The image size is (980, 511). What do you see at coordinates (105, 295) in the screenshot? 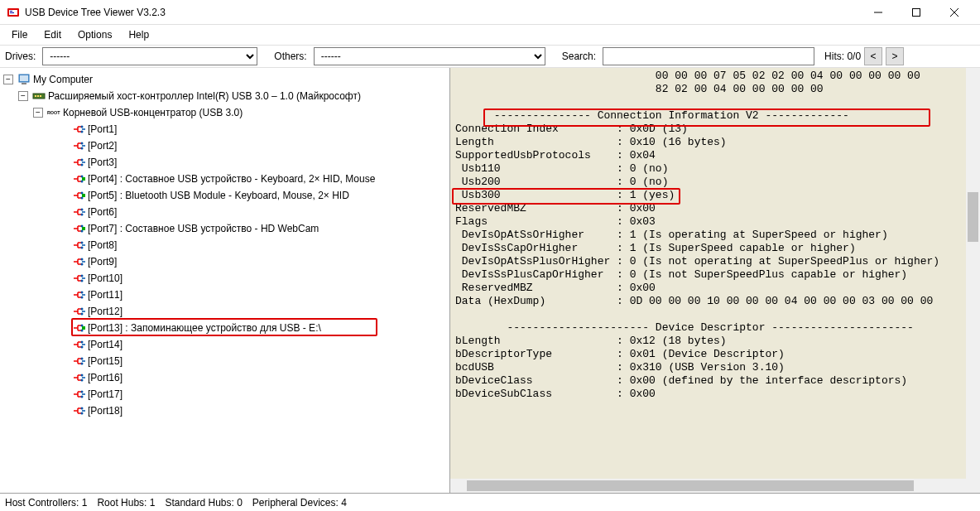
I see `port-label: [Port11]` at bounding box center [105, 295].